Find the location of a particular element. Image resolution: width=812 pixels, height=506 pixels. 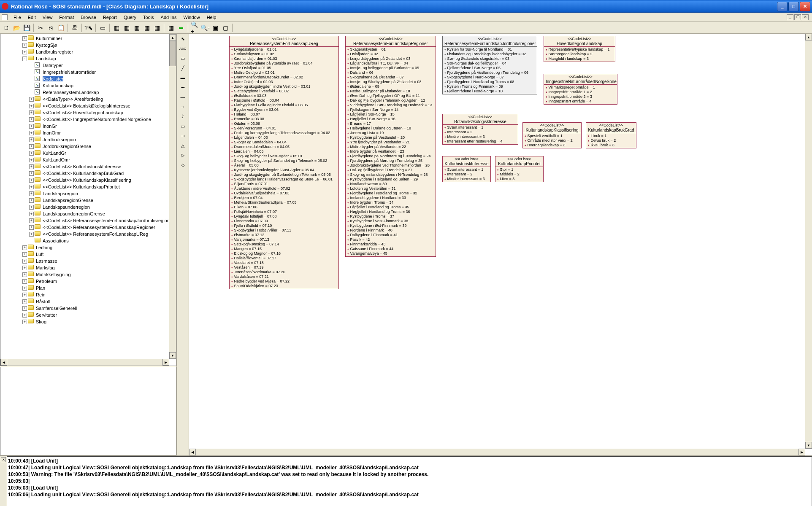

save-button: 💾 is located at coordinates (27, 28).